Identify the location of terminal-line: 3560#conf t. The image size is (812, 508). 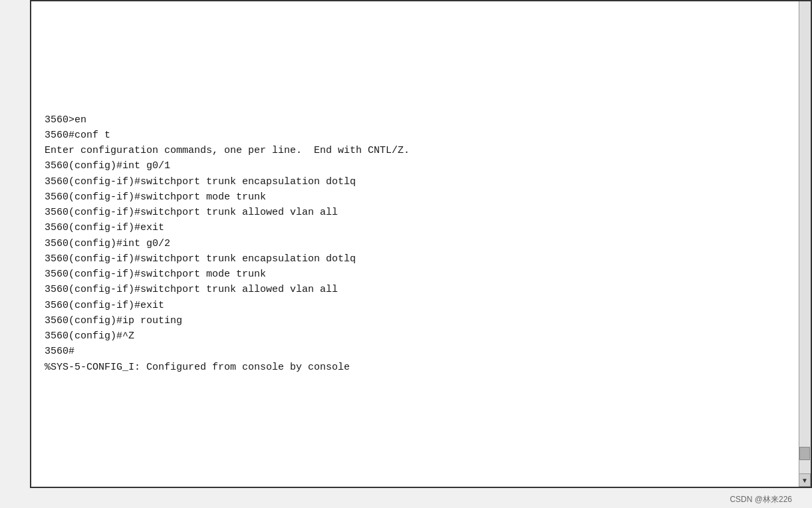
(421, 136).